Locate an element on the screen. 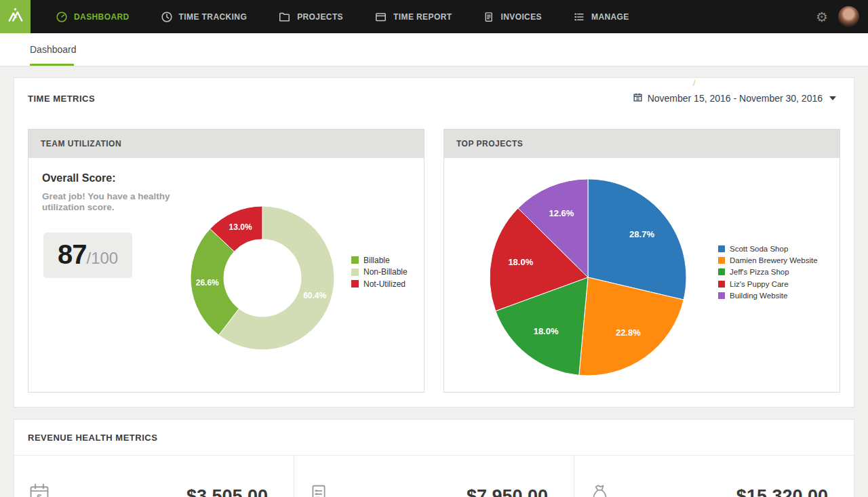  slice-pct-label: 22.8% is located at coordinates (628, 332).